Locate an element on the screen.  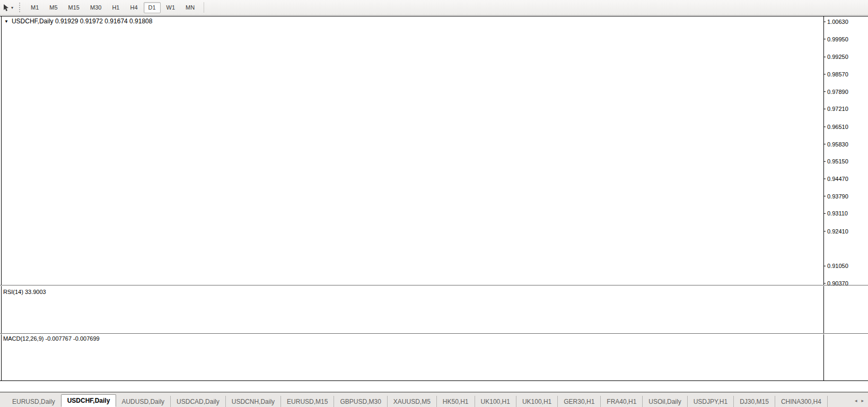
price-axis-label: 0.93790 is located at coordinates (838, 196).